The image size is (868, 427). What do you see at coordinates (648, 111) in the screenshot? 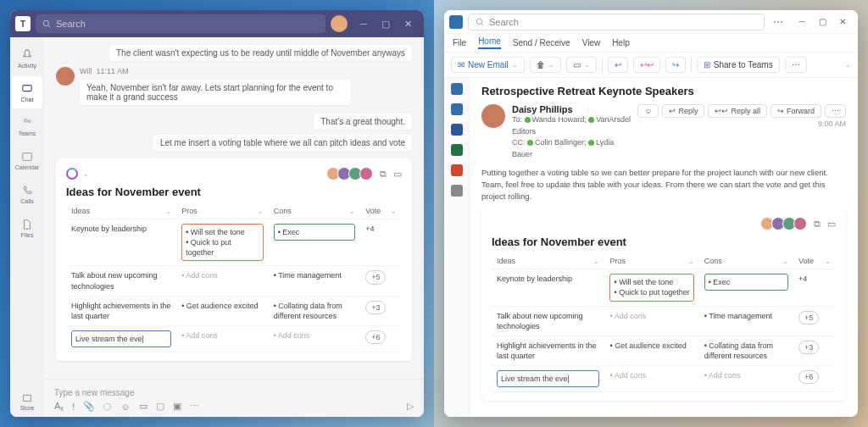
I see `react-button: ☺` at bounding box center [648, 111].